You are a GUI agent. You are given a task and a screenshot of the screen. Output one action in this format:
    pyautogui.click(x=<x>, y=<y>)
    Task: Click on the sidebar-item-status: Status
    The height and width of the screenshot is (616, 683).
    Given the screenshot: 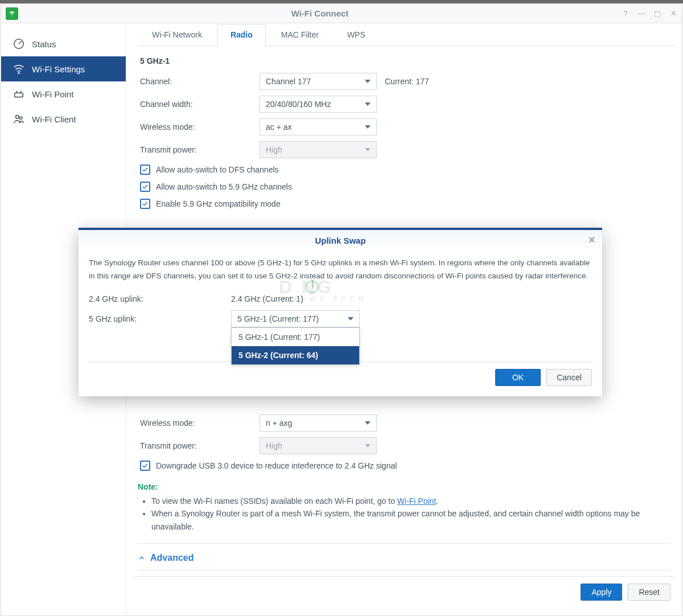 What is the action you would take?
    pyautogui.click(x=64, y=44)
    